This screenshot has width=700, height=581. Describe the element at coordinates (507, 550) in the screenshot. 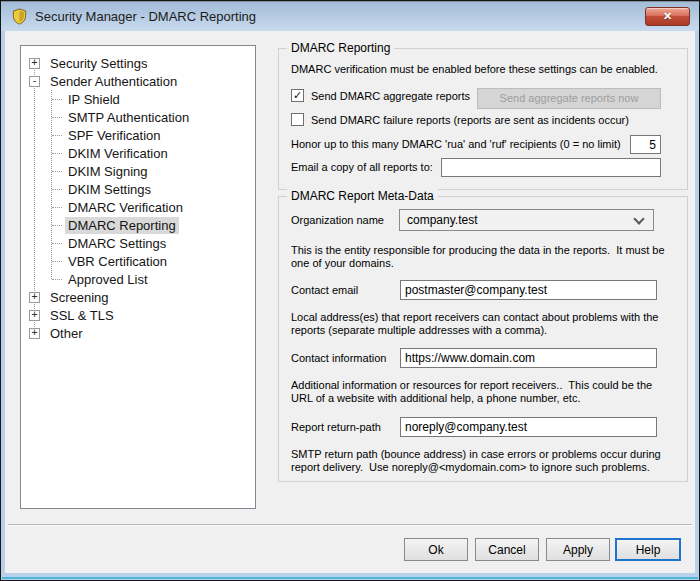

I see `cancel-button: Cancel` at that location.